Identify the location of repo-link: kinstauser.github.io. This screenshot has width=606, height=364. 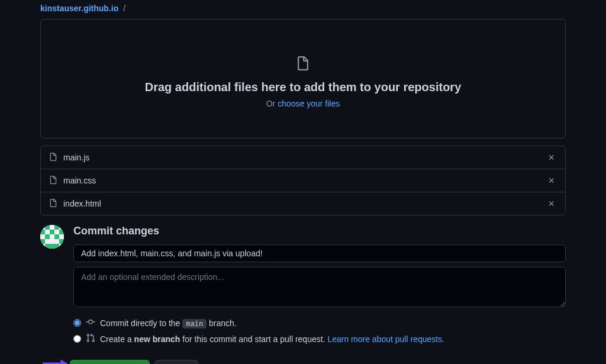
(79, 8).